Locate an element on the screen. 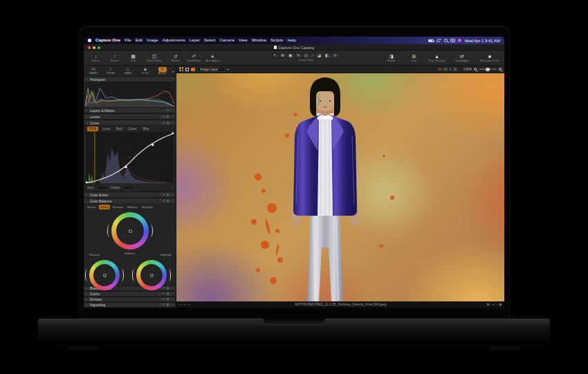  section-header-layers-masks: › Layers & Masks ∕ ↺ ⋯ is located at coordinates (130, 111).